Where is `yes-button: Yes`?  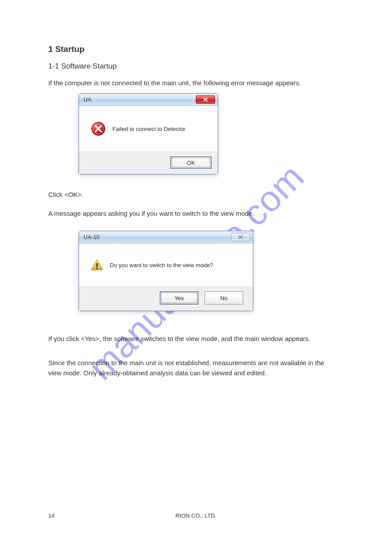
yes-button: Yes is located at coordinates (179, 298).